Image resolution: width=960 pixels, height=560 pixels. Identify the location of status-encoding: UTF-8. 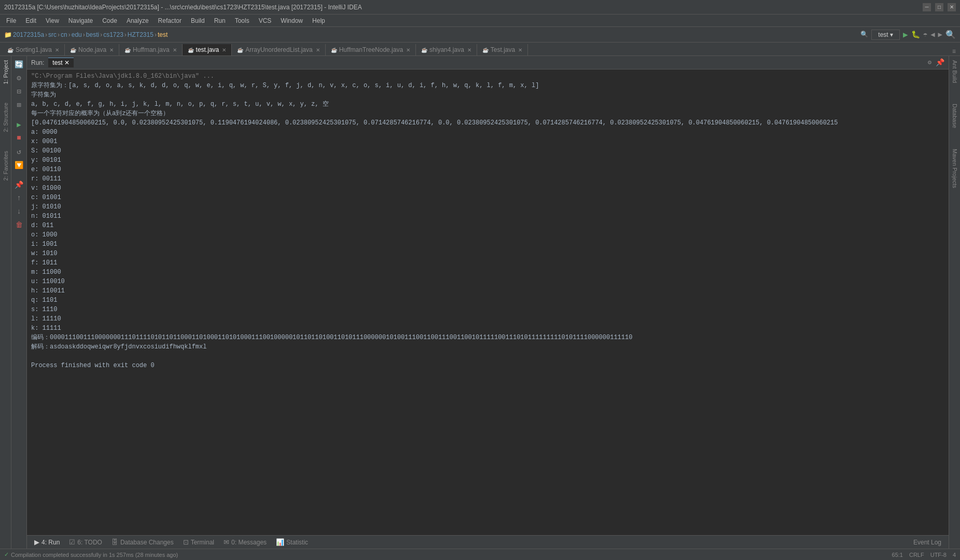
(939, 555).